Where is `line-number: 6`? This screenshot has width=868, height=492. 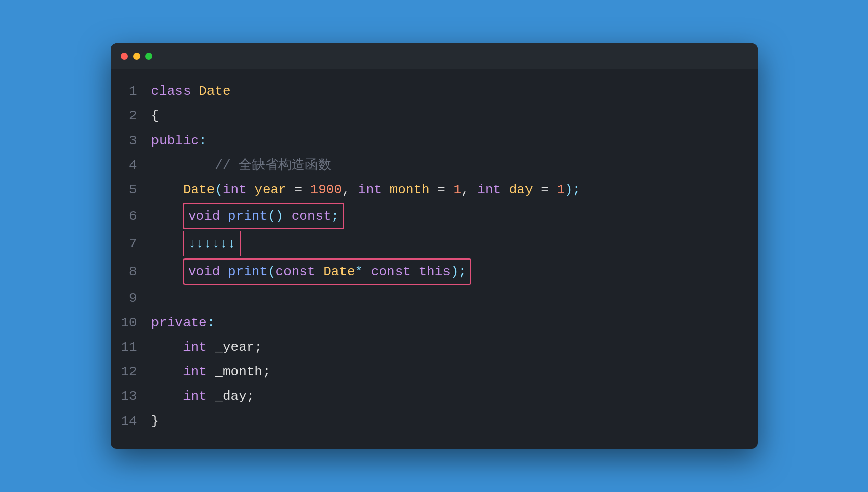
line-number: 6 is located at coordinates (131, 216).